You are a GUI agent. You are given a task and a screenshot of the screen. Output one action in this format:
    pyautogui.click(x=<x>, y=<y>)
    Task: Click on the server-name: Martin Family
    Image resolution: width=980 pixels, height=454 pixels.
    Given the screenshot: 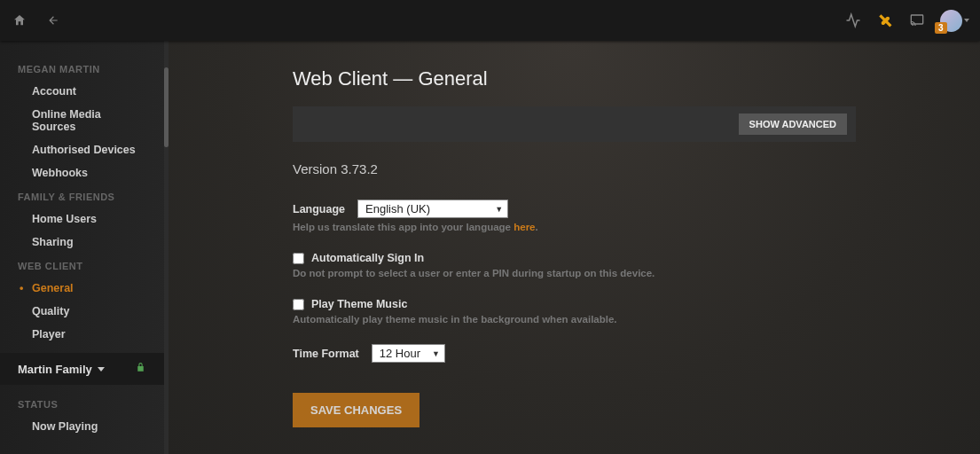 What is the action you would take?
    pyautogui.click(x=55, y=369)
    